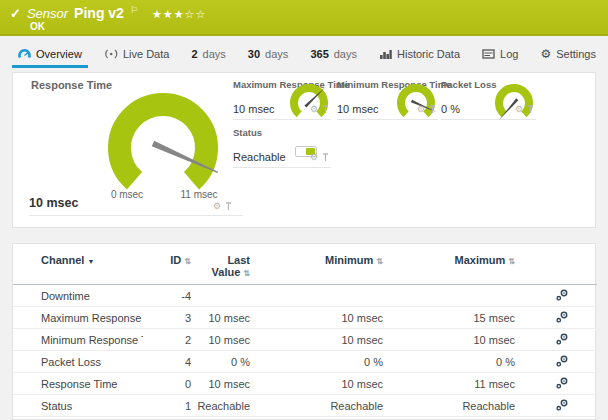  What do you see at coordinates (309, 103) in the screenshot?
I see `max-response-time-gauge` at bounding box center [309, 103].